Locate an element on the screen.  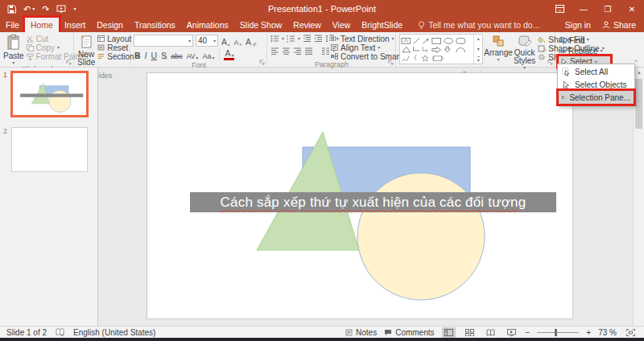
customize-qat-button: ▾ is located at coordinates (74, 9).